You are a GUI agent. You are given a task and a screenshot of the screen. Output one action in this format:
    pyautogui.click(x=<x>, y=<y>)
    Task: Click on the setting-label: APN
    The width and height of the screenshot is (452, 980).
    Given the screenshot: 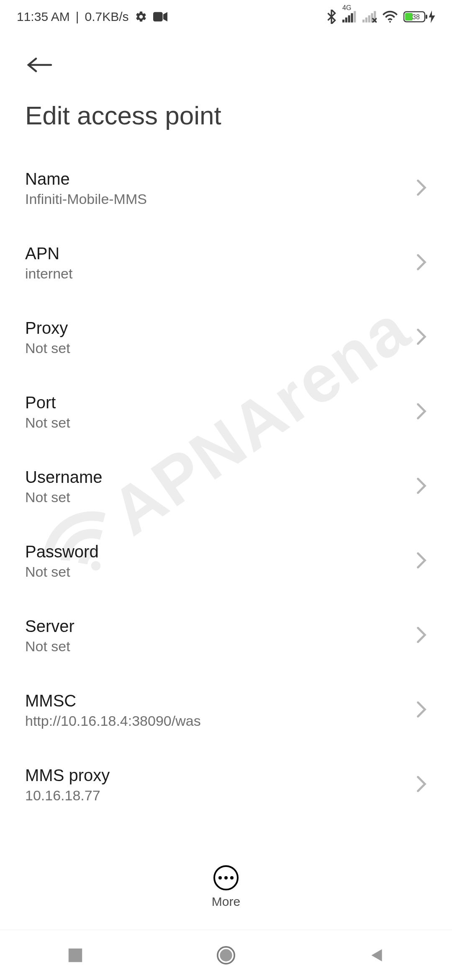 What is the action you would take?
    pyautogui.click(x=49, y=254)
    